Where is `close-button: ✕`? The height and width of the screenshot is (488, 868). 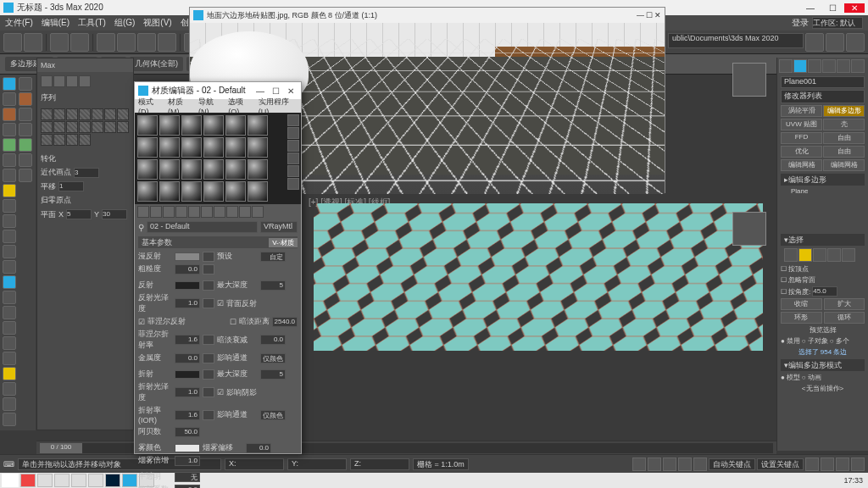
close-button: ✕ is located at coordinates (854, 8).